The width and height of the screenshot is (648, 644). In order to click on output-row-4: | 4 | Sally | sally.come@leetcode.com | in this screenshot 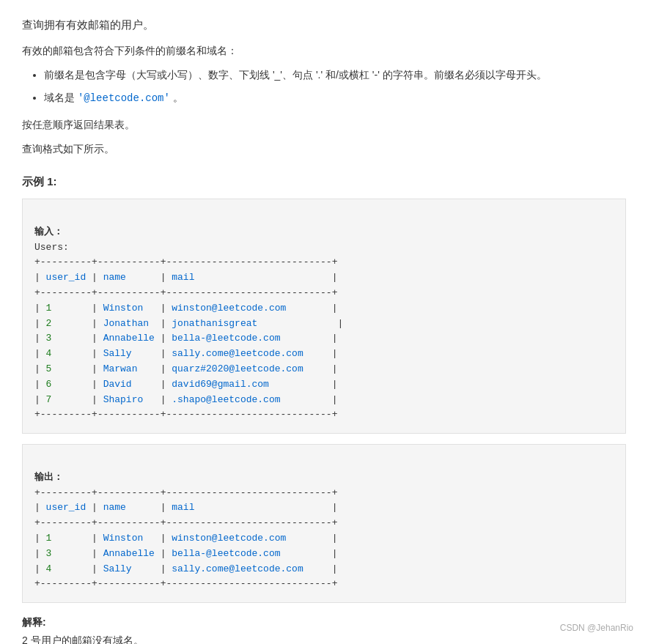, I will do `click(186, 569)`.